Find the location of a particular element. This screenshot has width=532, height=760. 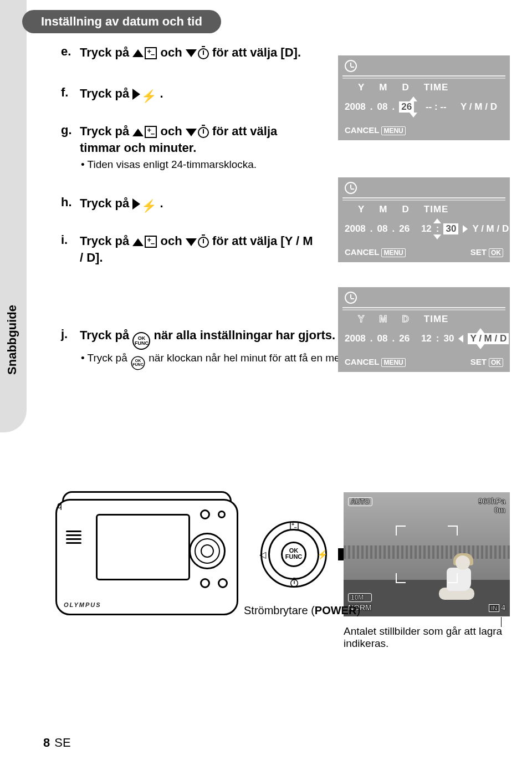

step-note: Tiden visas enligt 24-timmarsklocka. is located at coordinates (204, 165).